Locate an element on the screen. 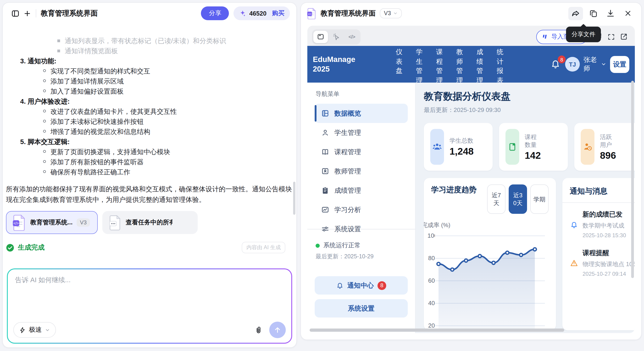  stat-text: 活跃用户896 is located at coordinates (608, 147).